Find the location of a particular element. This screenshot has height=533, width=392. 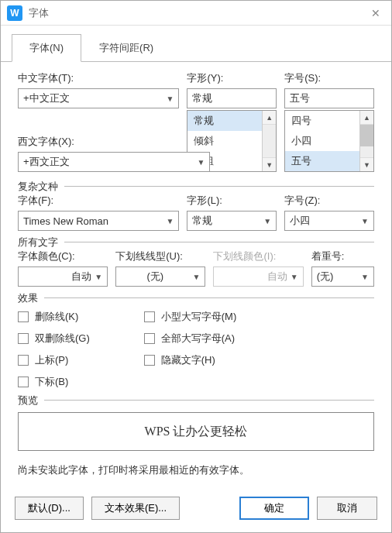

size-option: 四号 is located at coordinates (322, 121).